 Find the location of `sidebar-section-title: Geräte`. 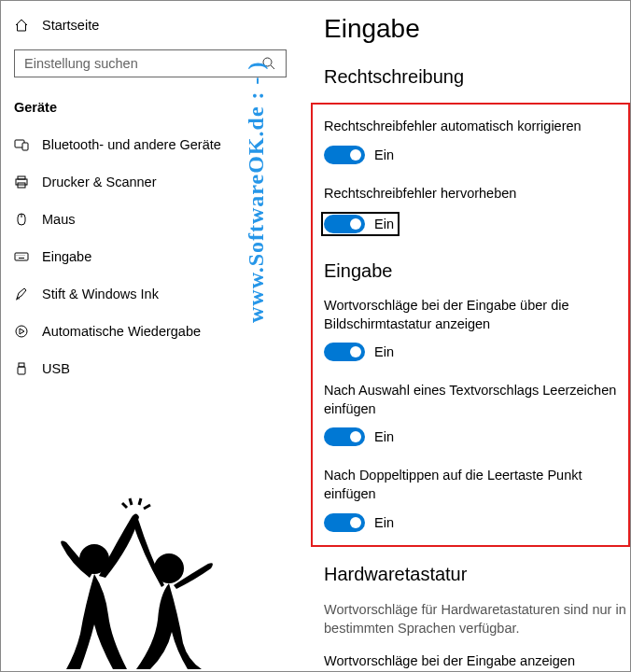

sidebar-section-title: Geräte is located at coordinates (150, 110).